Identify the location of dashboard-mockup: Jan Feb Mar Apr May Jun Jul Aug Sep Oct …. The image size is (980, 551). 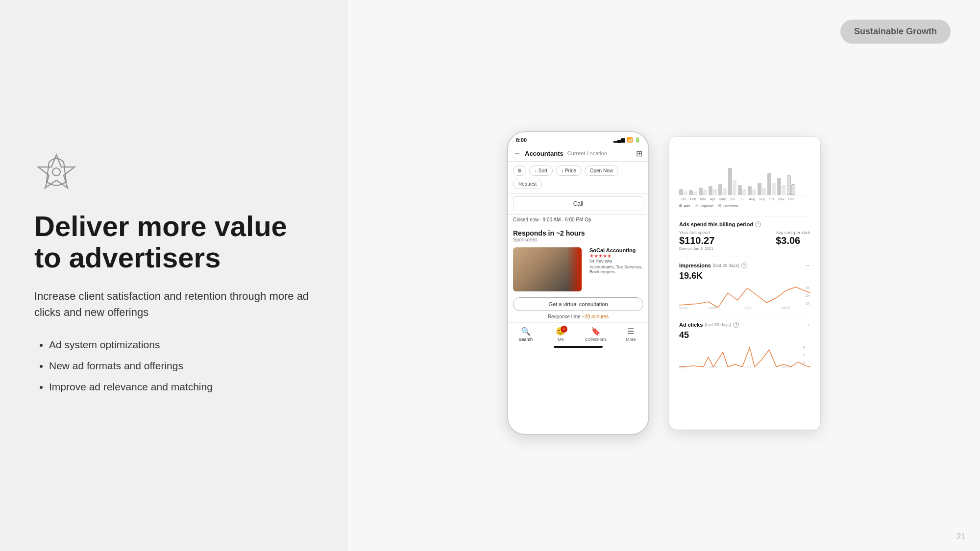
(745, 283).